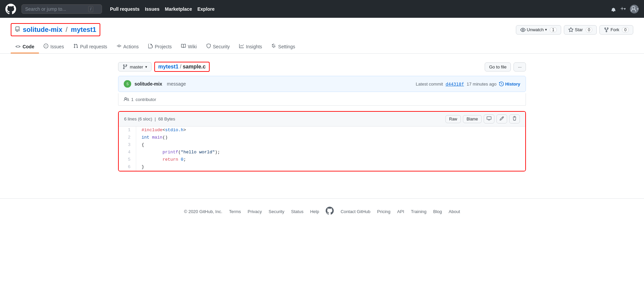 The image size is (644, 303). I want to click on notification-bell, so click(613, 9).